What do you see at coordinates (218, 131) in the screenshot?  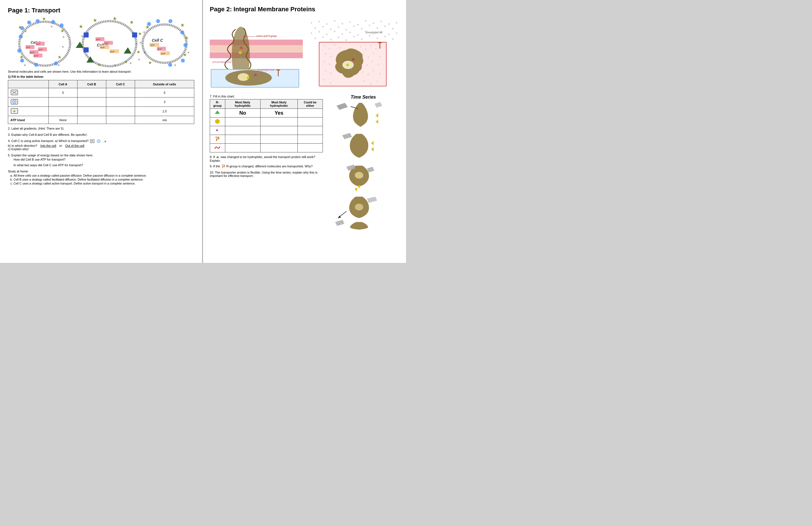 I see `rg-icon-purple: ✦` at bounding box center [218, 131].